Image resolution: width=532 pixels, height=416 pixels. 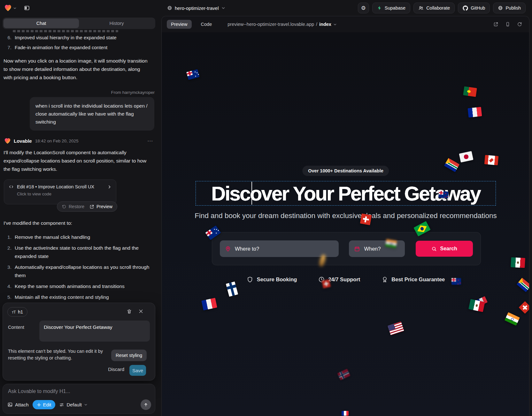 I want to click on user-message-bubble: when i scroll into the individual locati…, so click(x=92, y=114).